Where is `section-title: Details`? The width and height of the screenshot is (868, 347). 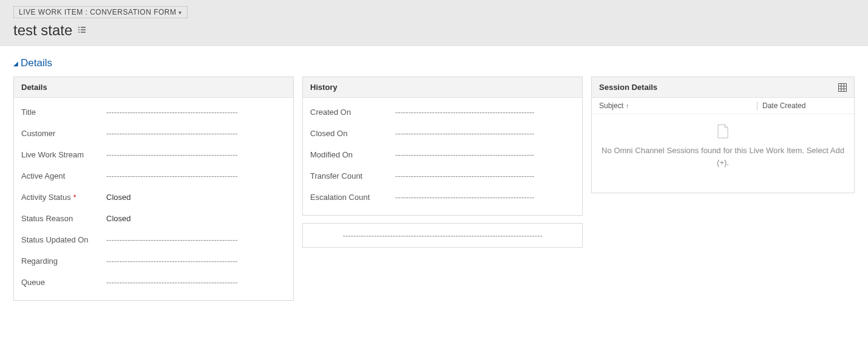 section-title: Details is located at coordinates (36, 63).